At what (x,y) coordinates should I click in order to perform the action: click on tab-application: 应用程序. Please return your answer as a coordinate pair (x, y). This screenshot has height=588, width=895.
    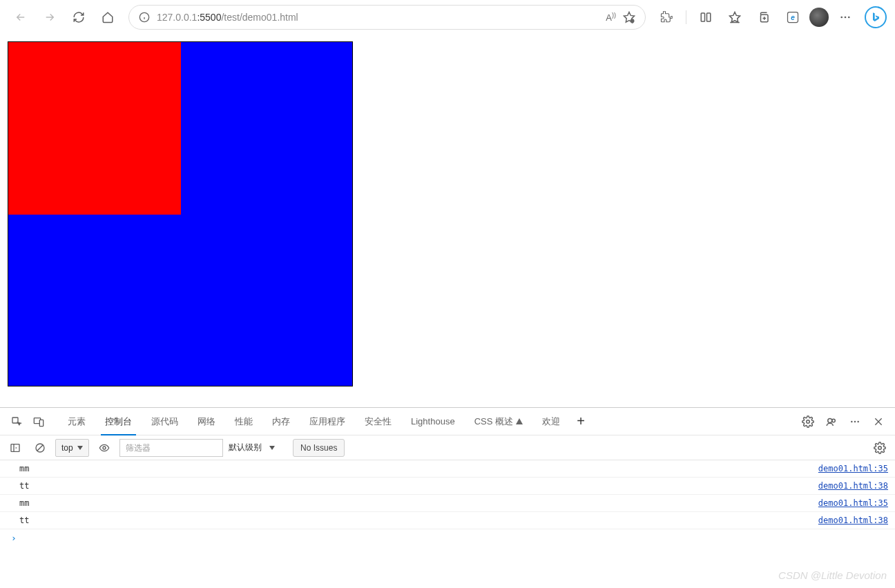
    Looking at the image, I should click on (327, 422).